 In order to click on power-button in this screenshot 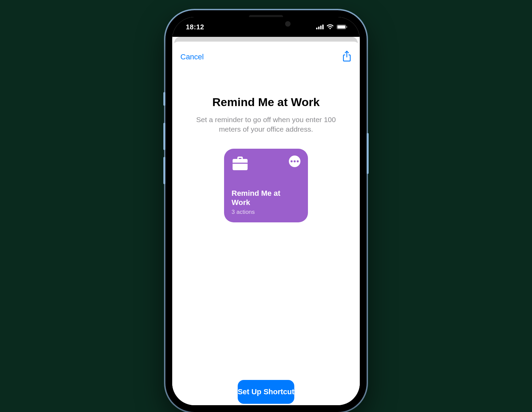, I will do `click(368, 153)`.